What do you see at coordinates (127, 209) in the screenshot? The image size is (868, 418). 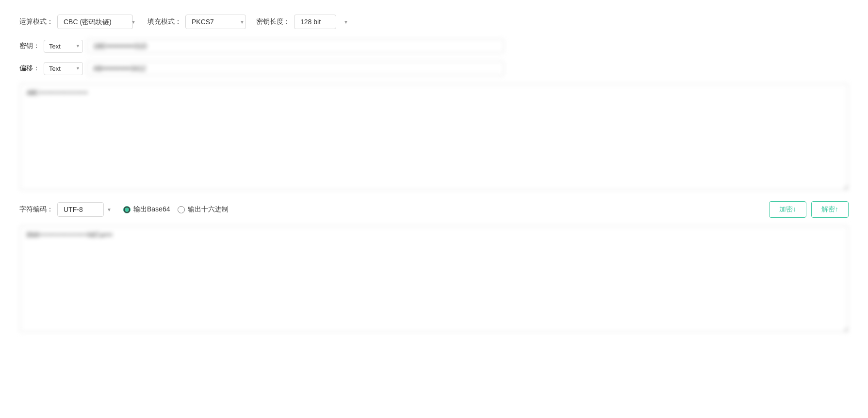 I see `output-base64-radio` at bounding box center [127, 209].